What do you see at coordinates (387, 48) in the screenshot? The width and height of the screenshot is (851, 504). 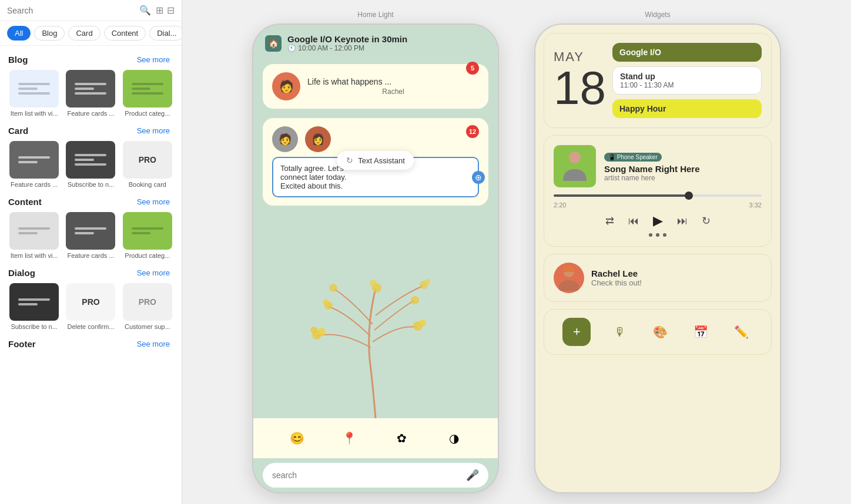 I see `event-time: 🕙 10:00 AM - 12:00 PM` at bounding box center [387, 48].